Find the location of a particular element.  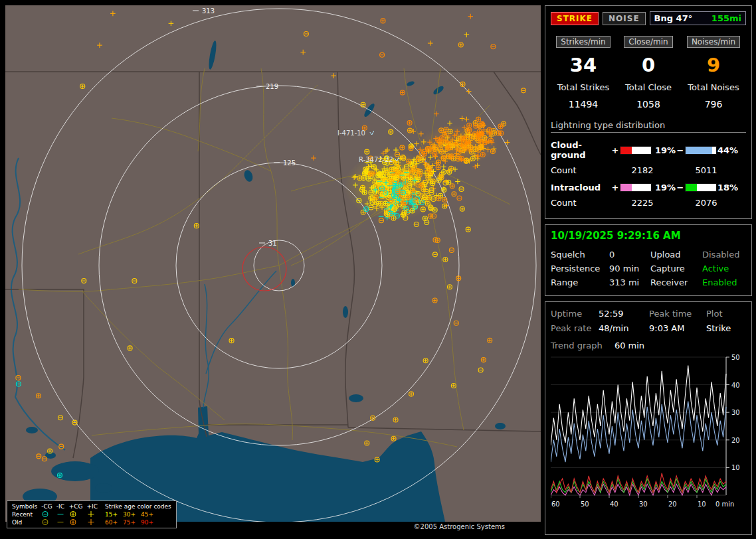

stats-box: STRIKE NOISE Bng 47° 155mi Strikes/min 3… is located at coordinates (648, 112).